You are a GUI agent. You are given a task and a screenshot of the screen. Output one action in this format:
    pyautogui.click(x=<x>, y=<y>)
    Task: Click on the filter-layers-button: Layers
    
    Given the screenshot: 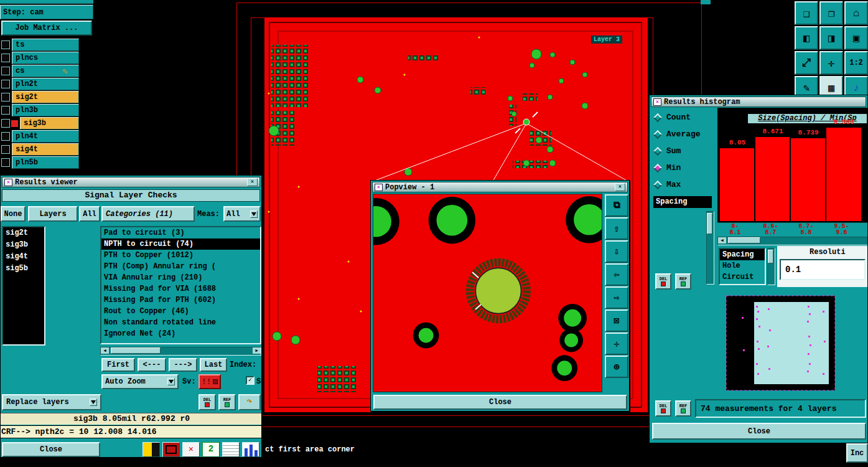 What is the action you would take?
    pyautogui.click(x=53, y=214)
    